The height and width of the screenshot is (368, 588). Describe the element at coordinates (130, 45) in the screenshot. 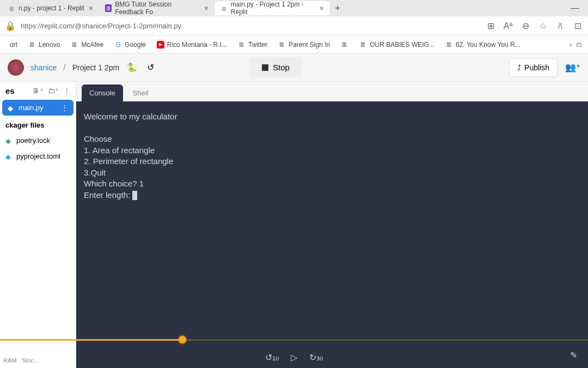

I see `bookmark-item: GGoogle` at that location.